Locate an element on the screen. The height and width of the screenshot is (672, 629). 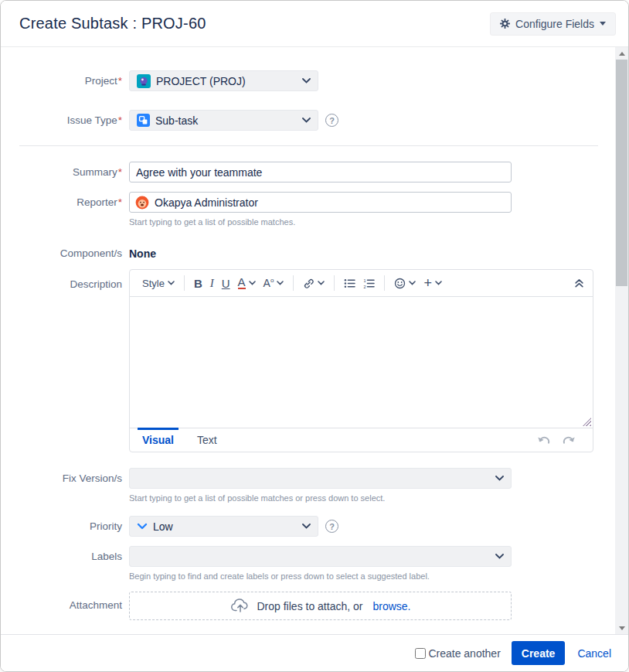
summary-label: Summary* is located at coordinates (74, 170).